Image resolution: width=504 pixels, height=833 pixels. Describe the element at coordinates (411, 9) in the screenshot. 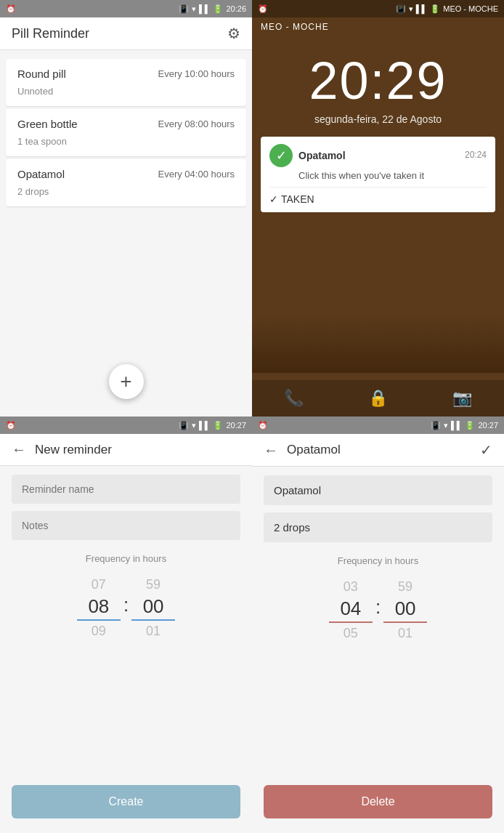

I see `lock-wifi-icon: ▾` at that location.